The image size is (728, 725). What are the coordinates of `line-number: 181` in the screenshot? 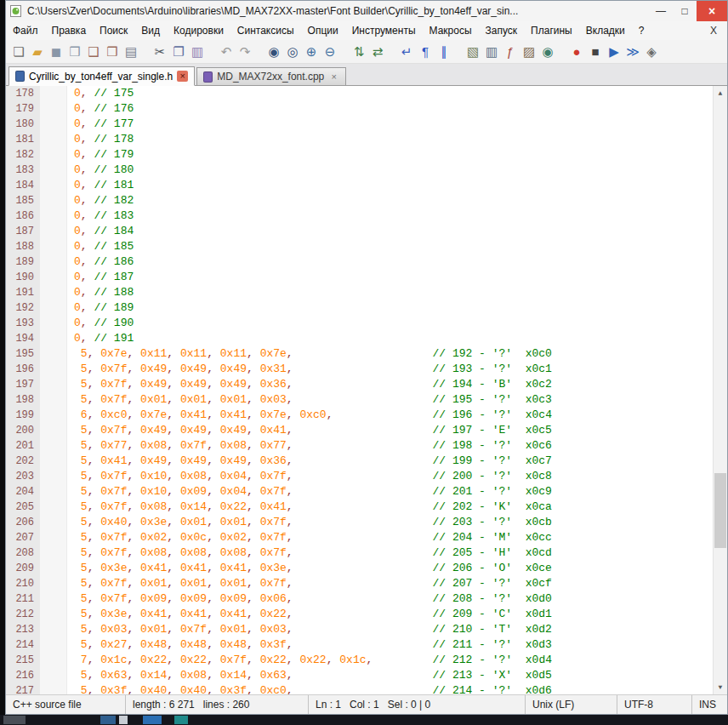 It's located at (23, 140).